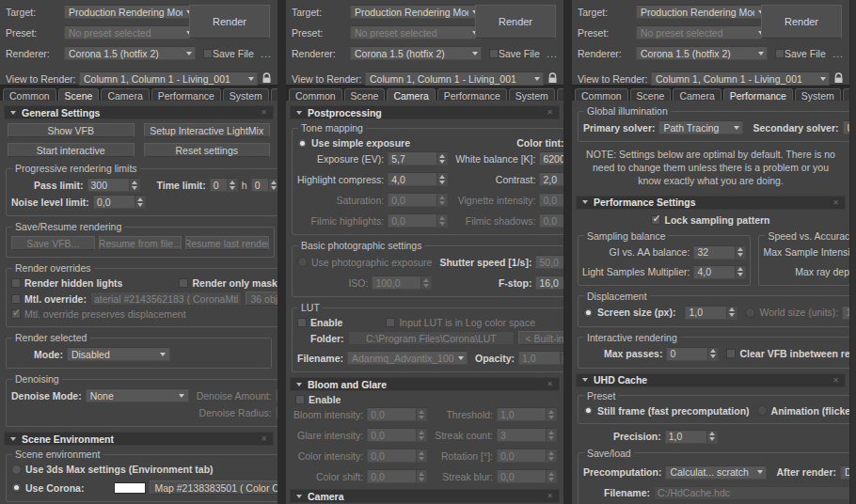 This screenshot has width=856, height=504. I want to click on color-shift-spinner: 0,0, so click(397, 476).